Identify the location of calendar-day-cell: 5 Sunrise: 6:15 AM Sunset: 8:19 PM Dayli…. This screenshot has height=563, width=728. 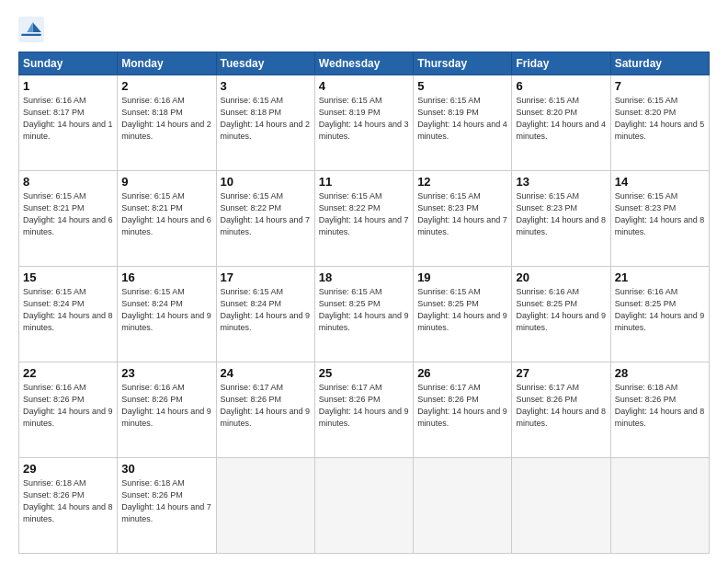
(463, 123).